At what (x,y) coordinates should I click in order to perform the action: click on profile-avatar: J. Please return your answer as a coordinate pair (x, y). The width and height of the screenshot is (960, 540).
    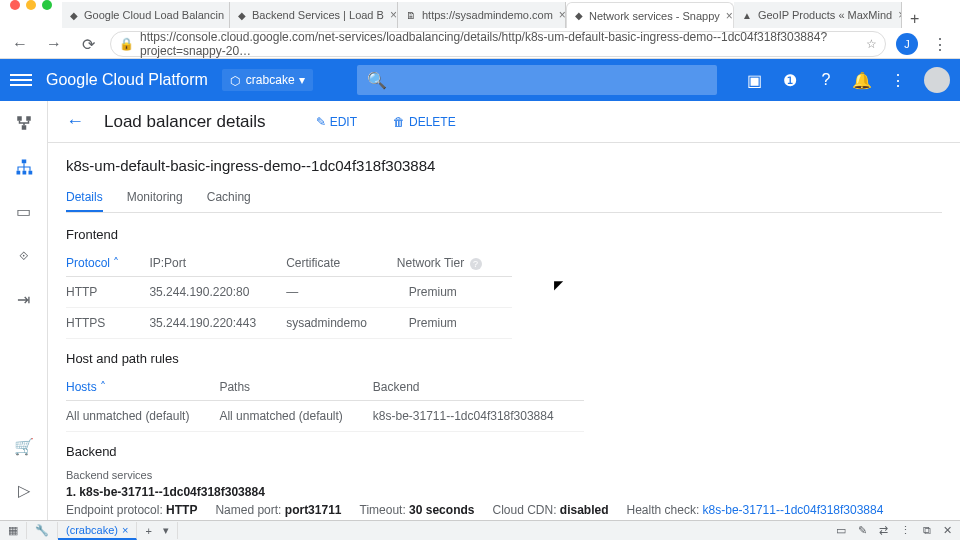
    Looking at the image, I should click on (907, 44).